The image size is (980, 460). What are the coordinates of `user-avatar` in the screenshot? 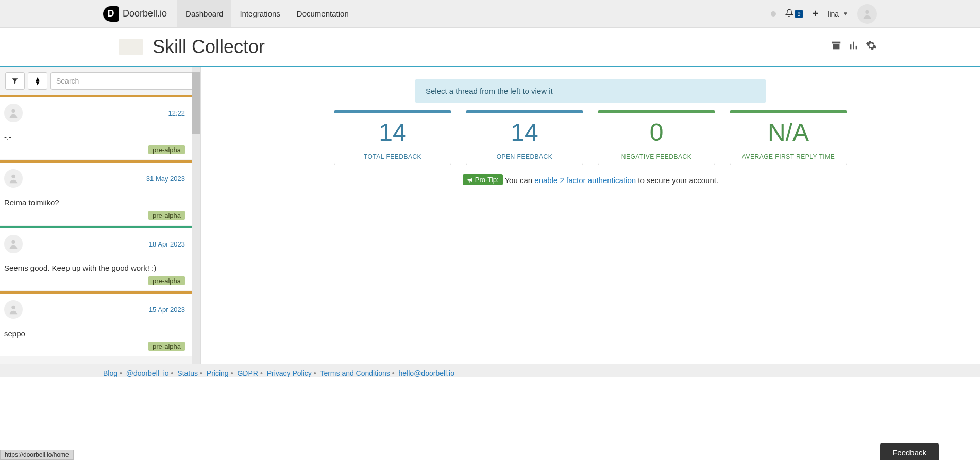 It's located at (867, 14).